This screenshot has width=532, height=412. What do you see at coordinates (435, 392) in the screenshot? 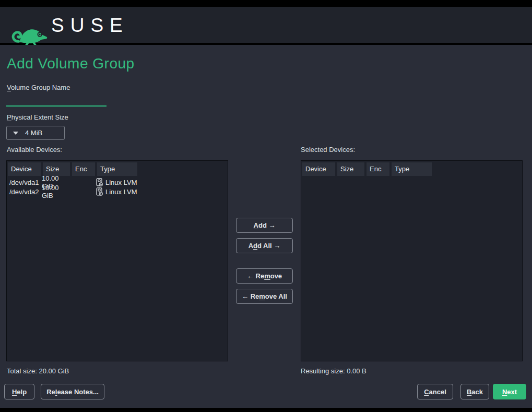
I see `cancel-button: Cancel` at bounding box center [435, 392].